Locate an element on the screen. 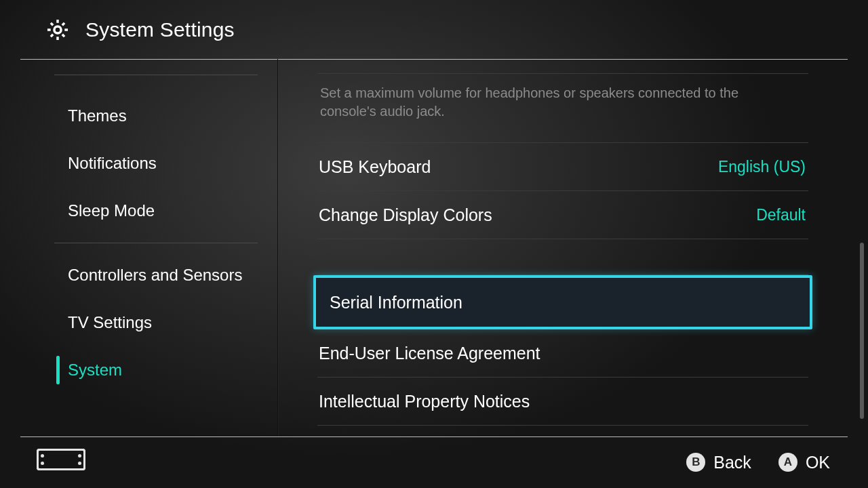 The image size is (868, 488). list-item-eula: End-User License Agreement is located at coordinates (563, 354).